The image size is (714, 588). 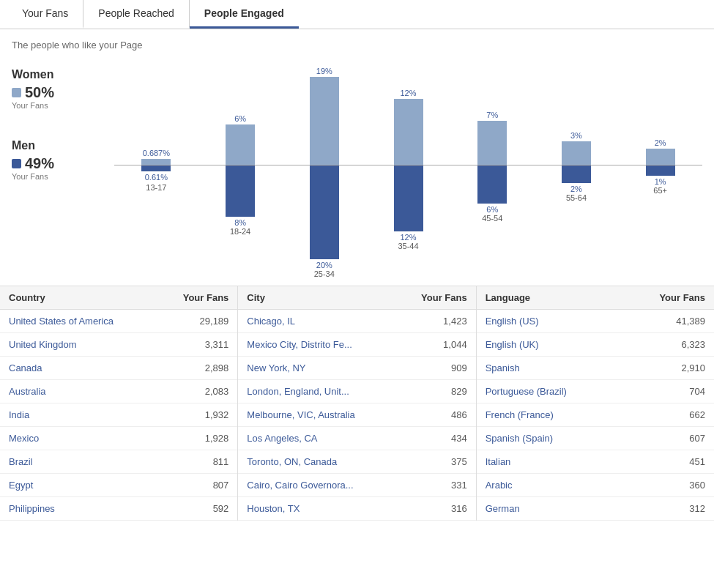 What do you see at coordinates (63, 105) in the screenshot?
I see `women-fans-label: Your Fans` at bounding box center [63, 105].